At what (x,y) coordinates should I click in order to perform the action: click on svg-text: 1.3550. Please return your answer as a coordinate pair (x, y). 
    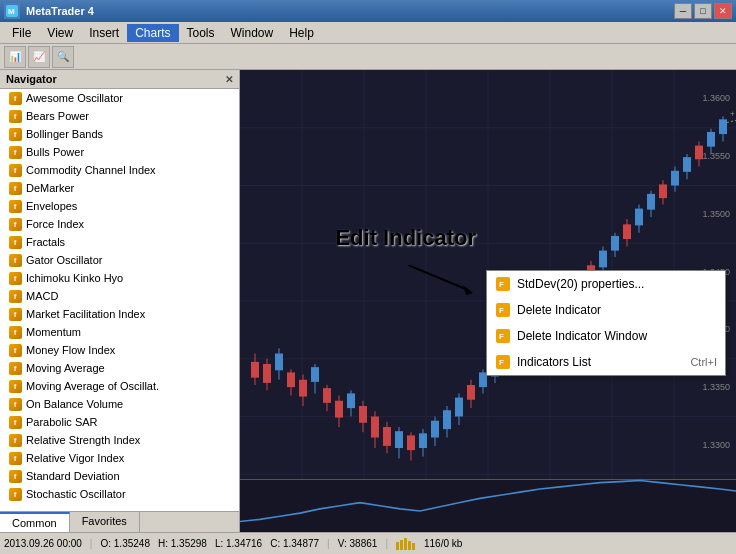
    Looking at the image, I should click on (716, 156).